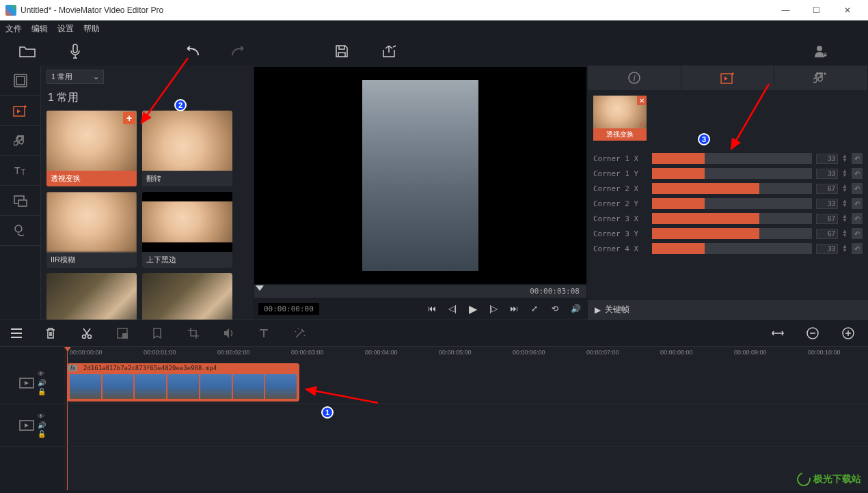 The height and width of the screenshot is (493, 868). I want to click on marker-button, so click(160, 333).